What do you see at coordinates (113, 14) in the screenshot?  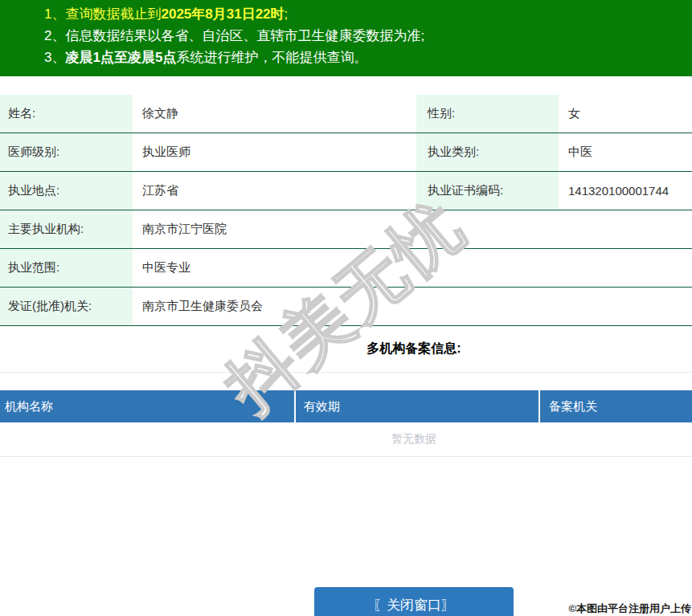 I see `notice-text: 查询数据截止到` at bounding box center [113, 14].